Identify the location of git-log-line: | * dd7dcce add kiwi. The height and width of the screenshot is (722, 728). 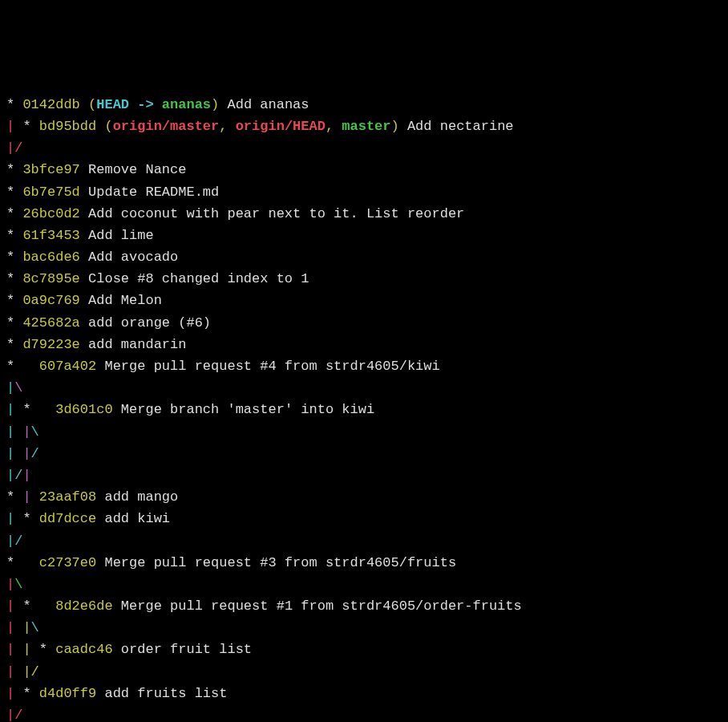
(364, 518).